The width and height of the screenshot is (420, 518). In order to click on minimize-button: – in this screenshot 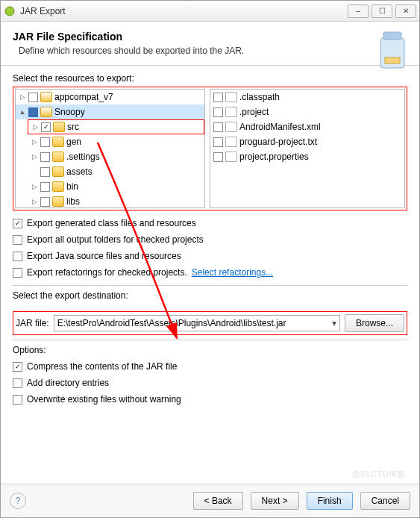, I will do `click(358, 11)`.